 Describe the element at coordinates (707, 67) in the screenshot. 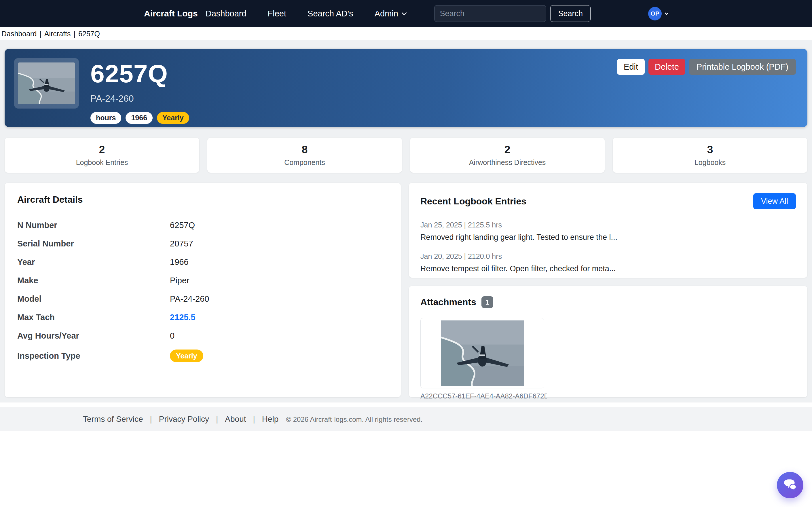

I see `hero-action-buttons: Edit Delete Printable Logbook (PDF)` at that location.